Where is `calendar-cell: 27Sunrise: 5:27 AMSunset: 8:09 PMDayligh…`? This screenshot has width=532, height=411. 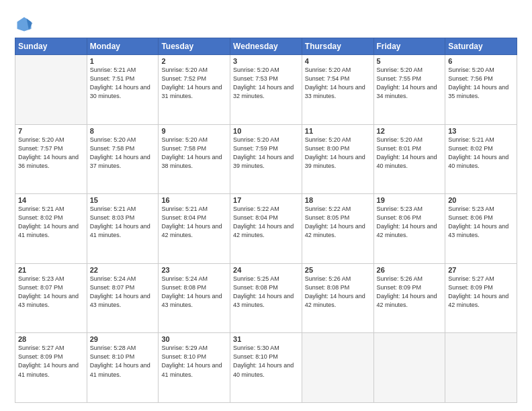
calendar-cell: 27Sunrise: 5:27 AMSunset: 8:09 PMDayligh… is located at coordinates (481, 298).